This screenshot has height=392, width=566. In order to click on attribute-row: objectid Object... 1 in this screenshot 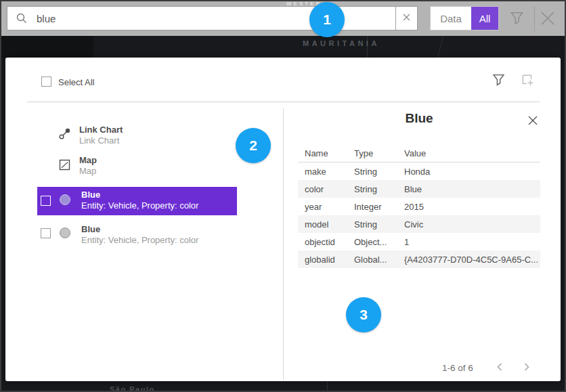, I will do `click(419, 242)`.